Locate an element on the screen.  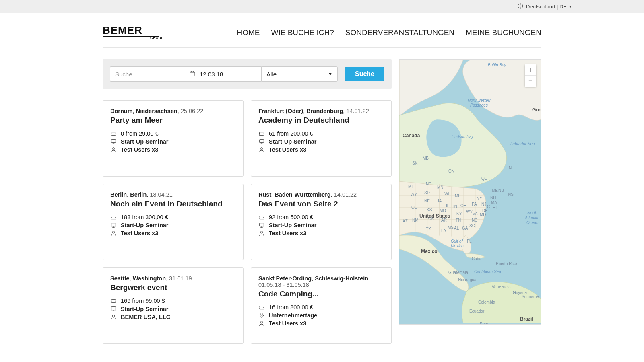
mic-icon is located at coordinates (262, 315).